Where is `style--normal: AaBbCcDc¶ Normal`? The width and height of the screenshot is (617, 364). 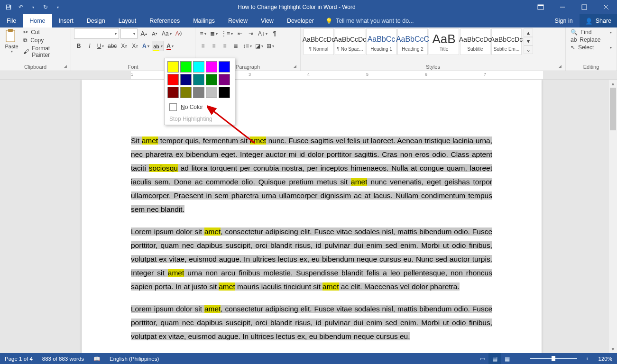 style--normal: AaBbCcDc¶ Normal is located at coordinates (319, 42).